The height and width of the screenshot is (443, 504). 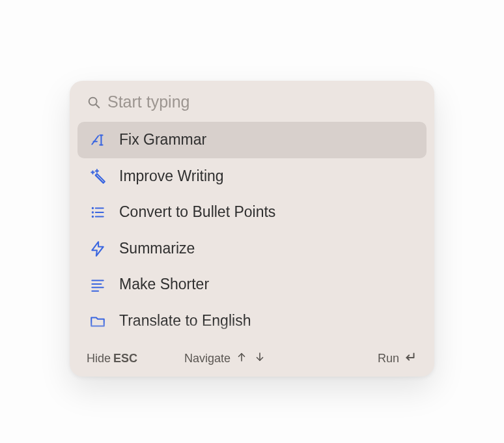 I want to click on arrow-up-icon, so click(x=242, y=358).